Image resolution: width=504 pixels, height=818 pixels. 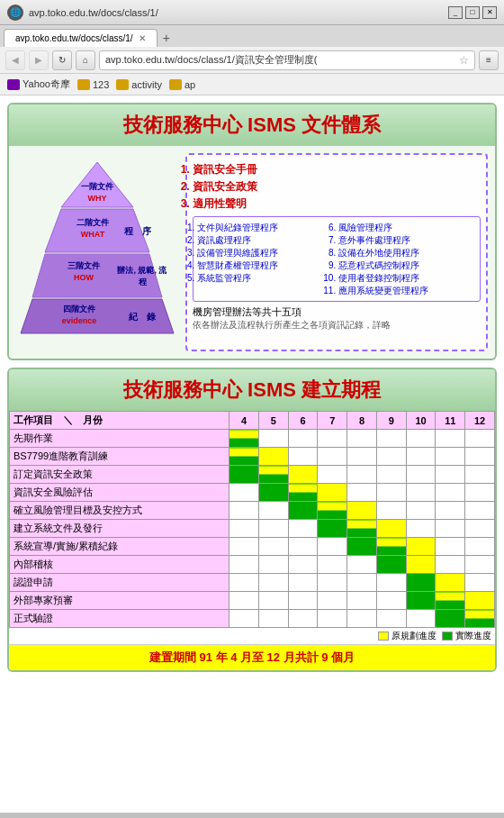 What do you see at coordinates (81, 38) in the screenshot?
I see `active-tab: avp.toko.edu.tw/docs/class/1/ ✕` at bounding box center [81, 38].